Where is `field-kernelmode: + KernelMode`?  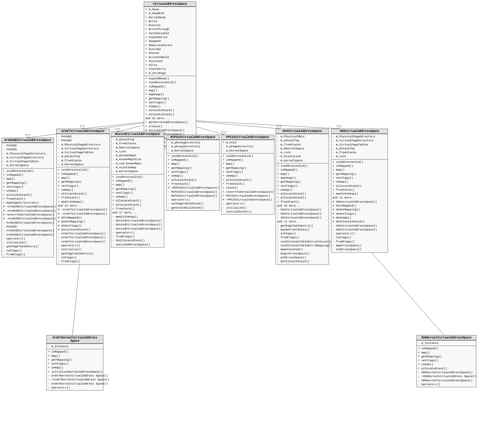 field-kernelmode: + KernelMode is located at coordinates (170, 17).